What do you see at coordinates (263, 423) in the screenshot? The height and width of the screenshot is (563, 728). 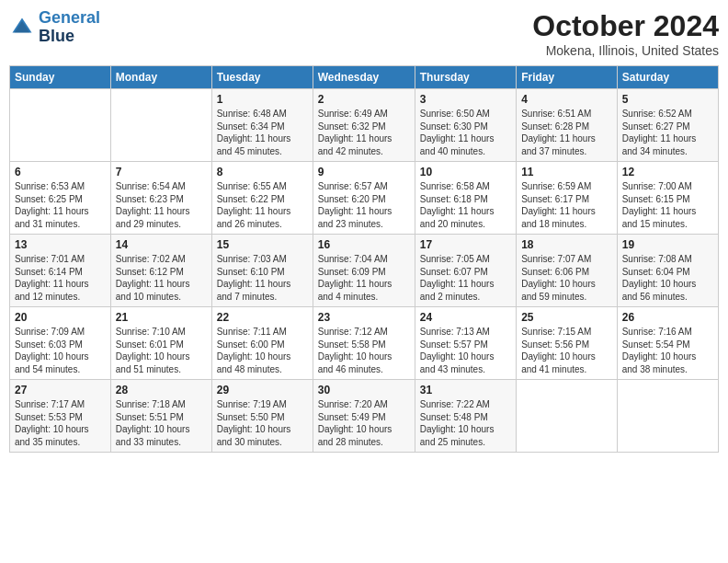 I see `day-detail: Sunrise: 7:19 AMSunset: 5:50 PMDaylight:…` at bounding box center [263, 423].